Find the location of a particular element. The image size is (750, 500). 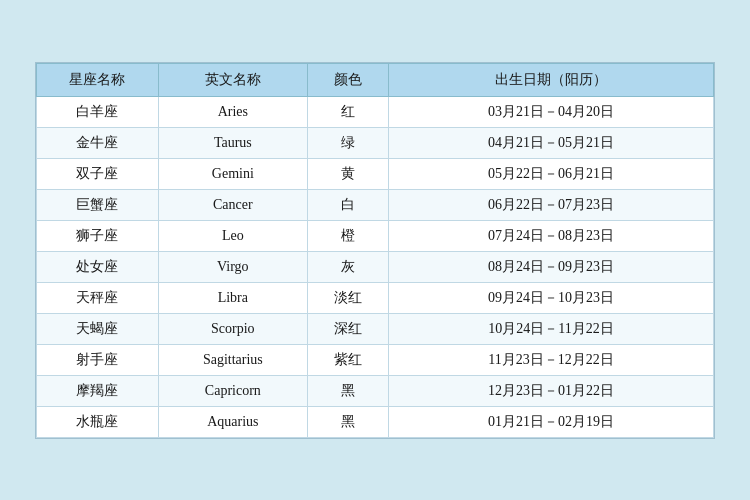

cell-color: 淡红 is located at coordinates (348, 298).